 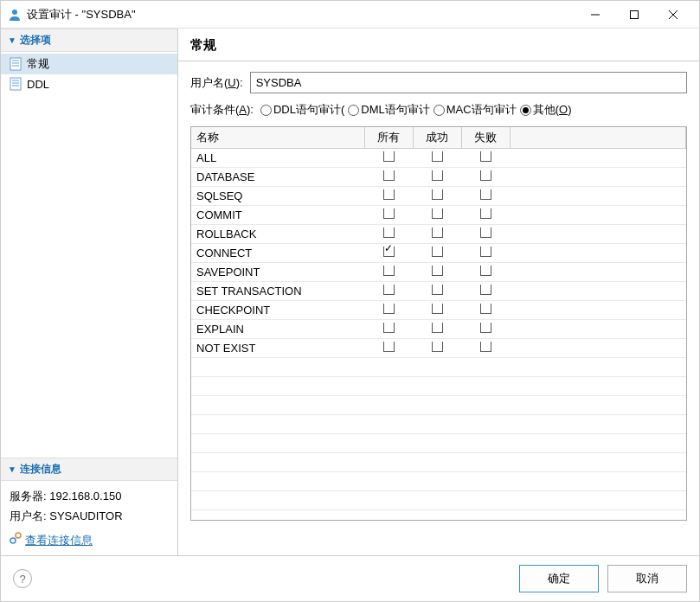 I want to click on view-connection-link: 查看连接信息, so click(x=89, y=540).